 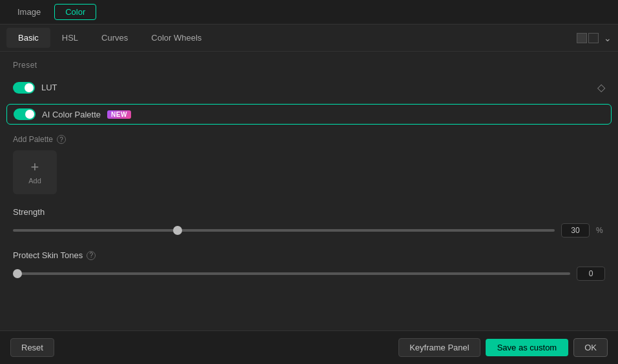 What do you see at coordinates (309, 274) in the screenshot?
I see `protect-slider-row: 0` at bounding box center [309, 274].